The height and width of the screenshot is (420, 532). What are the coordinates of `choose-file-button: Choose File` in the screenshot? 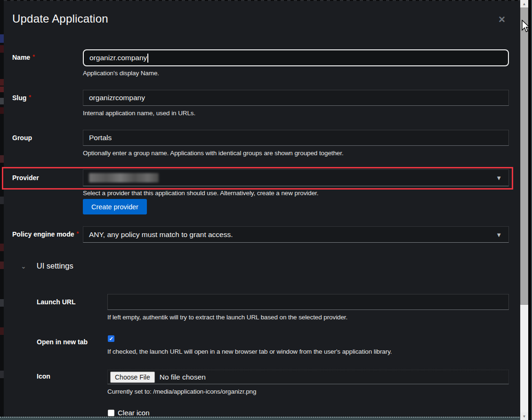 It's located at (133, 377).